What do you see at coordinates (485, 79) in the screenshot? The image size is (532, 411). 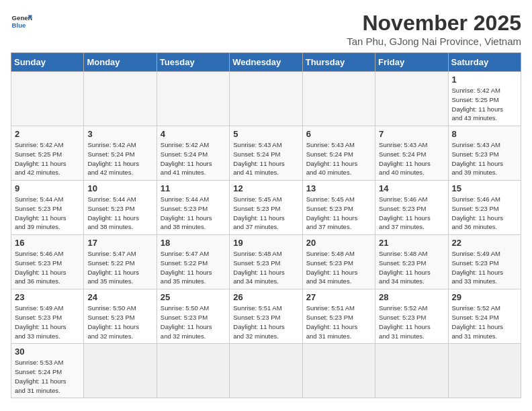 I see `day-number: 1` at bounding box center [485, 79].